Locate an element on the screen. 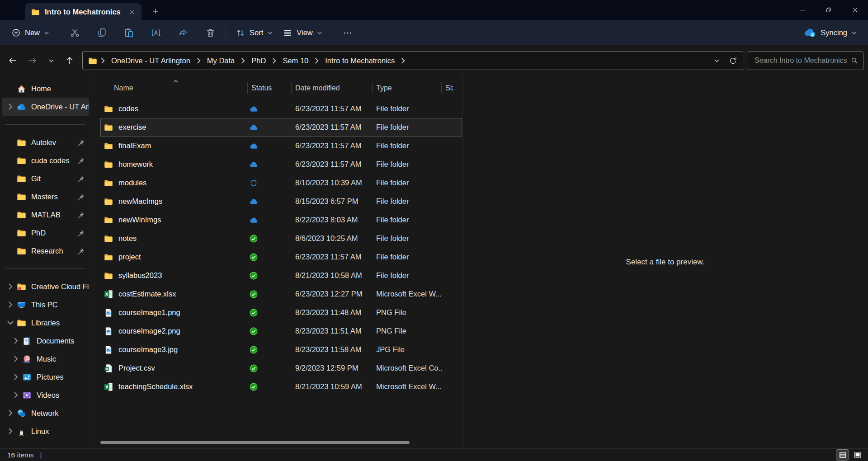 This screenshot has height=461, width=868. search-icon is located at coordinates (854, 61).